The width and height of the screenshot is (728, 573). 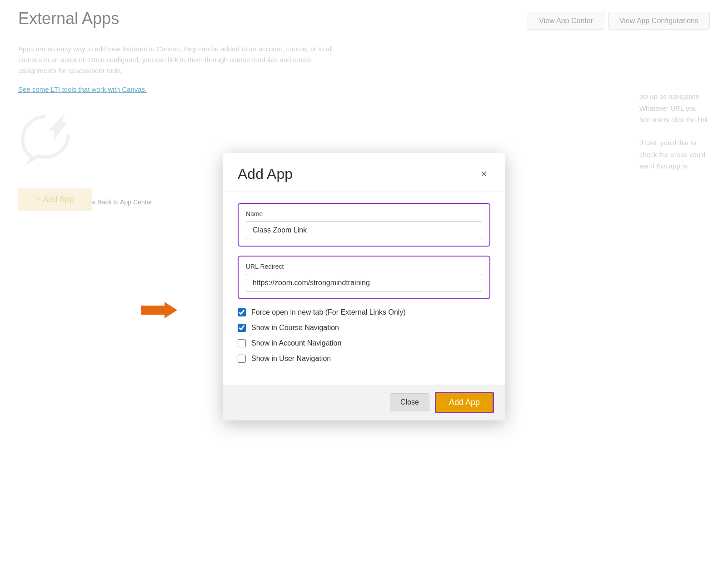 I want to click on checkbox-user-nav-input, so click(x=242, y=359).